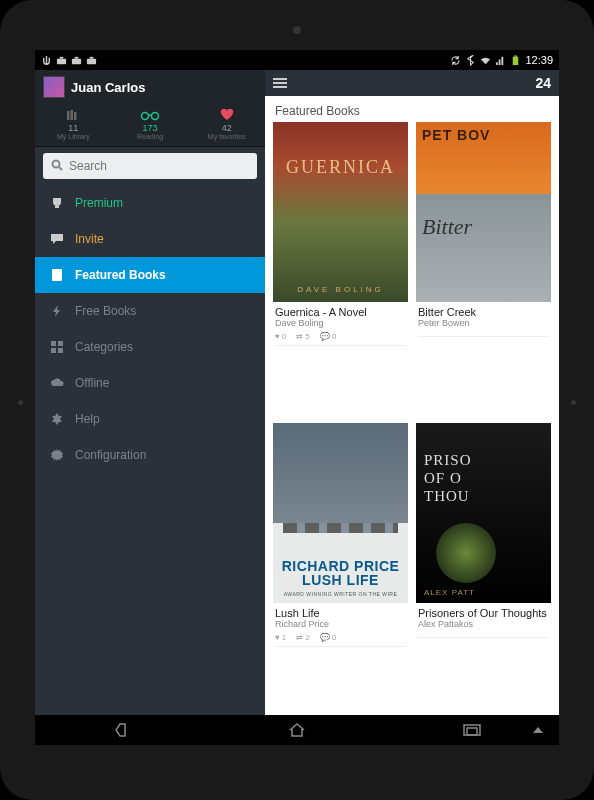 Image resolution: width=594 pixels, height=800 pixels. I want to click on book-title: Lush Life, so click(340, 613).